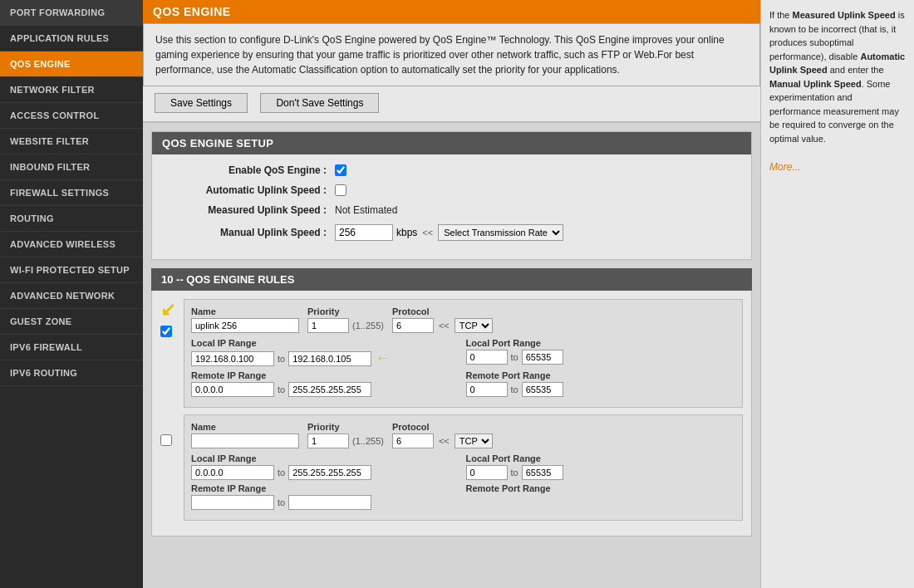  I want to click on rule-1-protocol-label: Protocol, so click(442, 311).